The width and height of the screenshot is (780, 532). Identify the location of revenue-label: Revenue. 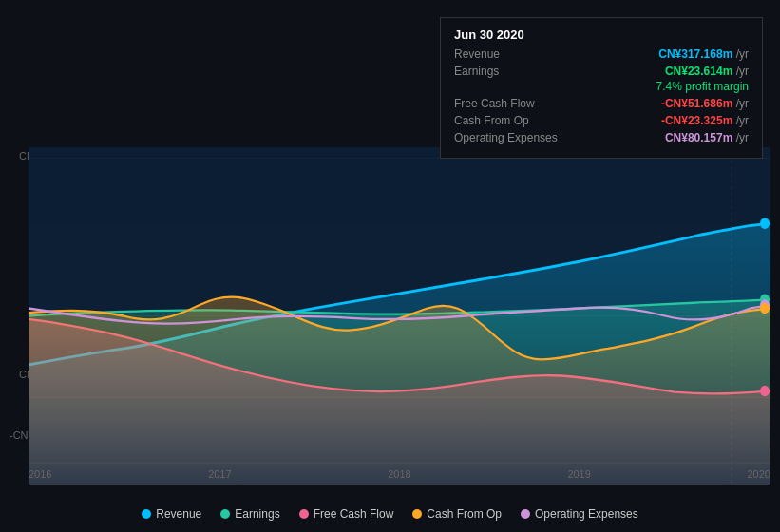
(511, 54).